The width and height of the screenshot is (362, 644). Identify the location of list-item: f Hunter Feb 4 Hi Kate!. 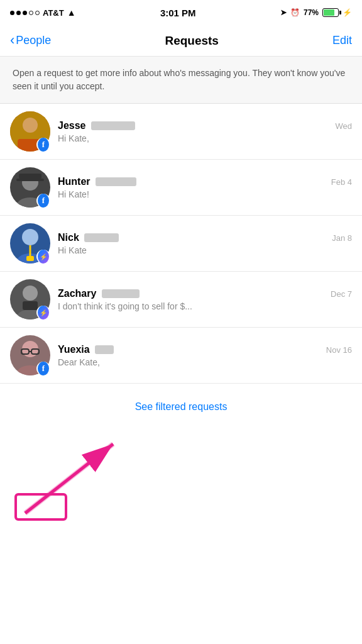
(181, 187).